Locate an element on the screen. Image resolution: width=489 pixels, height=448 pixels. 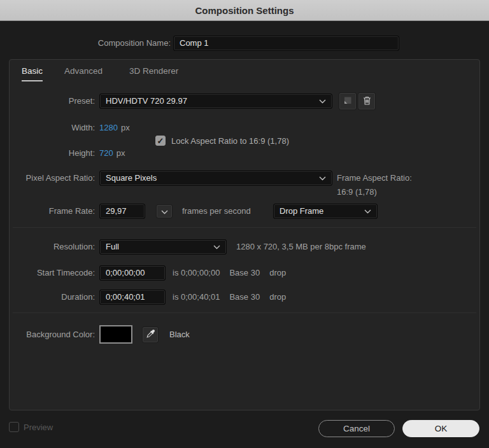
dialog-titlebar: Composition Settings is located at coordinates (244, 10).